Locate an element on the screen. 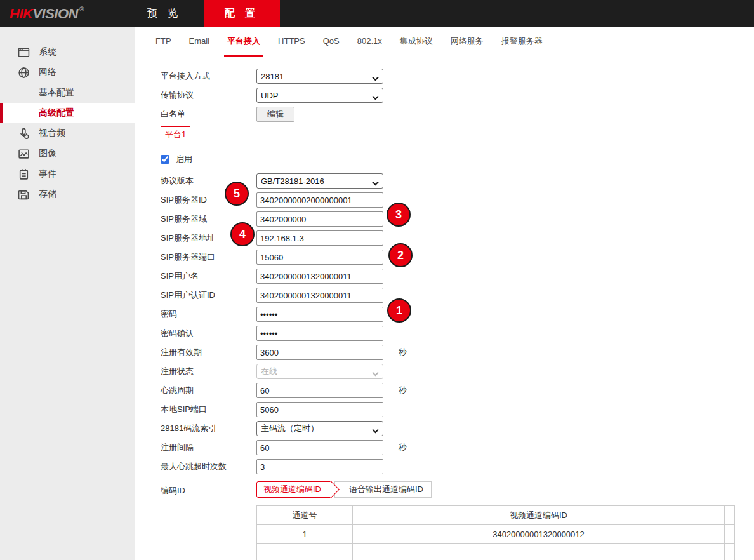  field-label: 编码ID is located at coordinates (208, 489).